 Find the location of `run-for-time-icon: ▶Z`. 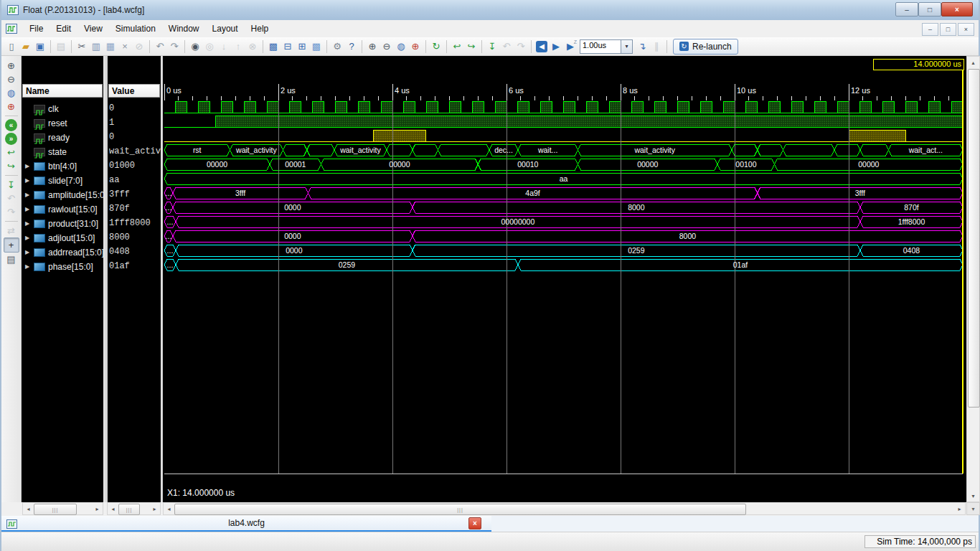

run-for-time-icon: ▶Z is located at coordinates (570, 47).